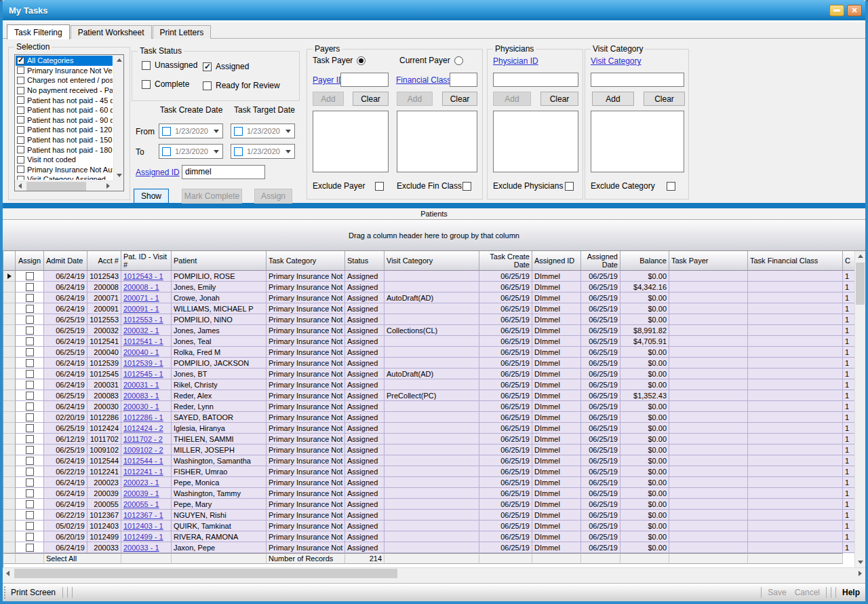 The height and width of the screenshot is (604, 868). Describe the element at coordinates (141, 407) in the screenshot. I see `patient-visit-link: 200030 - 1` at that location.